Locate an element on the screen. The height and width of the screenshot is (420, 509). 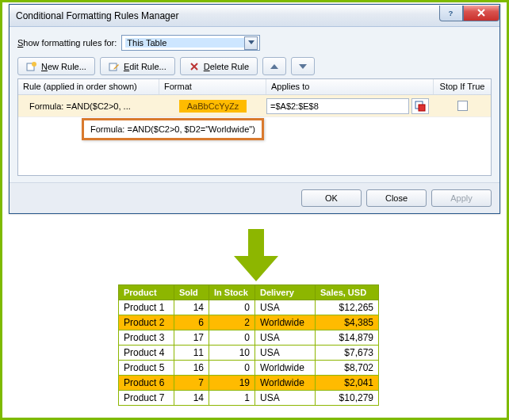
move-up-button is located at coordinates (274, 67).